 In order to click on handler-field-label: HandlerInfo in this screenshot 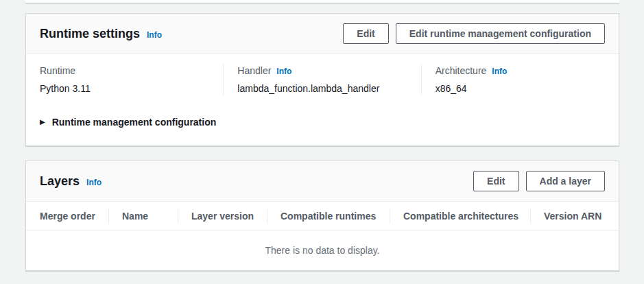, I will do `click(322, 71)`.